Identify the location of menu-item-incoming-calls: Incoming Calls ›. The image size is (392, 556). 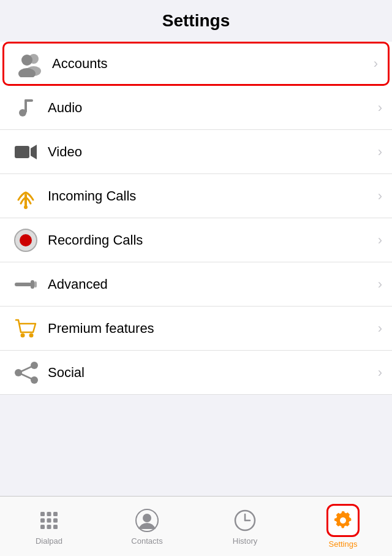
(196, 196).